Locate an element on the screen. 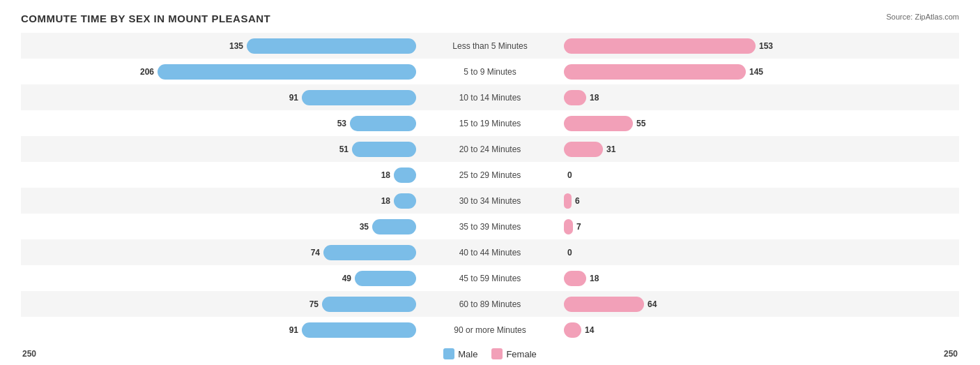  right-half: 7 is located at coordinates (725, 226).